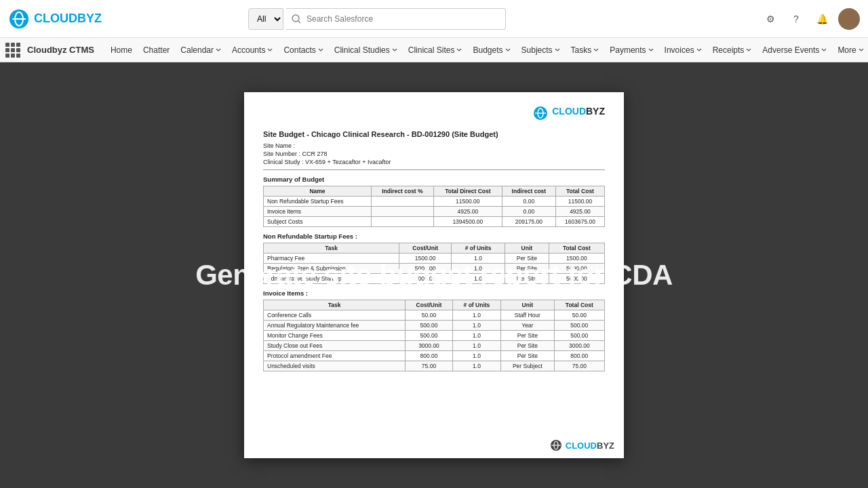 The image size is (868, 488). I want to click on startup-section-title: Non Refundable Startup Fees :, so click(434, 236).